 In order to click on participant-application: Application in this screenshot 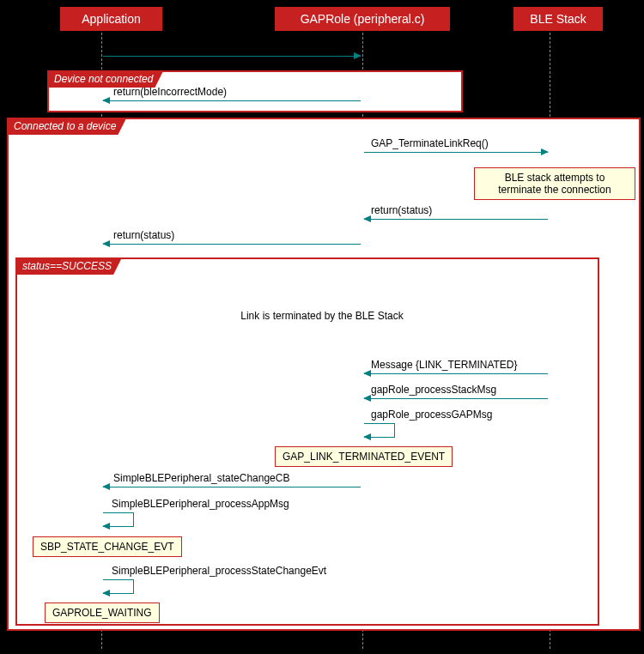, I will do `click(112, 19)`.